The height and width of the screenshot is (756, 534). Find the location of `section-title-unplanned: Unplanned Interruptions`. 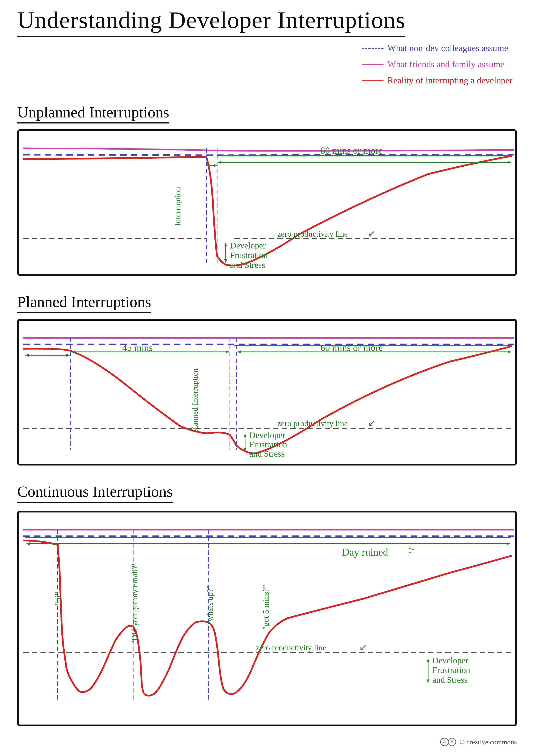

section-title-unplanned: Unplanned Interruptions is located at coordinates (93, 113).